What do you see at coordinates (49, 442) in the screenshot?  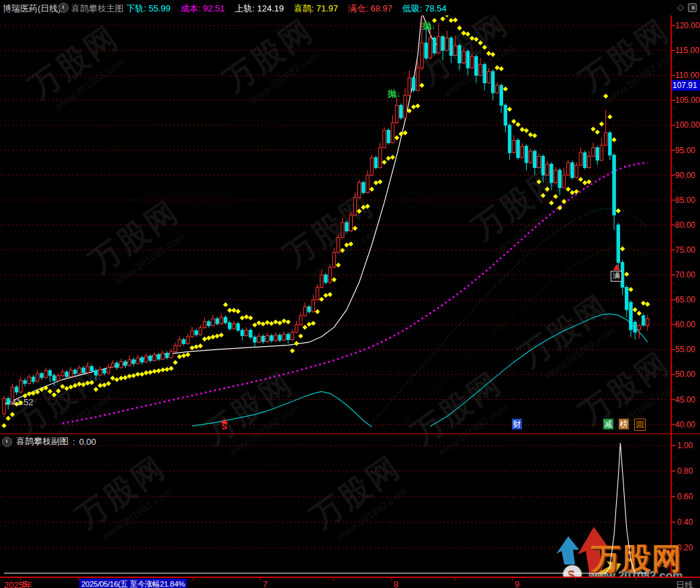 I see `sub-chart-title-row: 喜鹊攀枝副图 : 0.00` at bounding box center [49, 442].